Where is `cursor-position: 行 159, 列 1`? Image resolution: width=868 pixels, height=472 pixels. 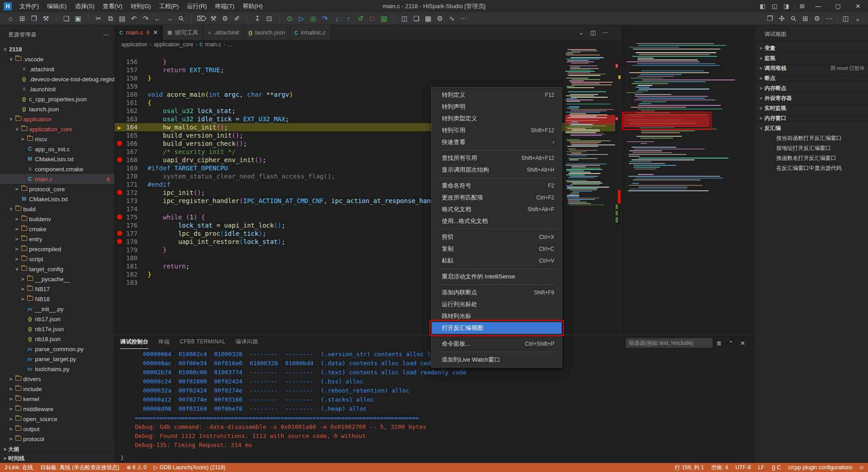 cursor-position: 行 159, 列 1 is located at coordinates (690, 468).